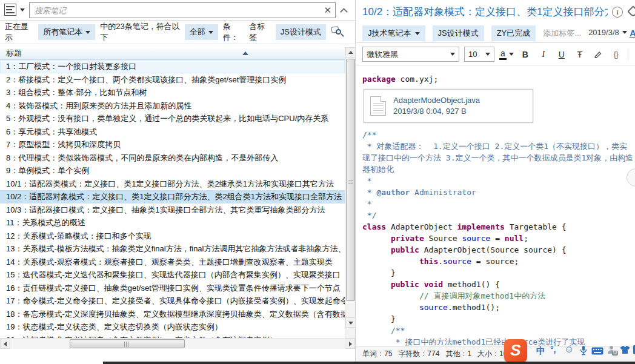 Image resolution: width=635 pixels, height=364 pixels. I want to click on sort-ascending-icon, so click(245, 53).